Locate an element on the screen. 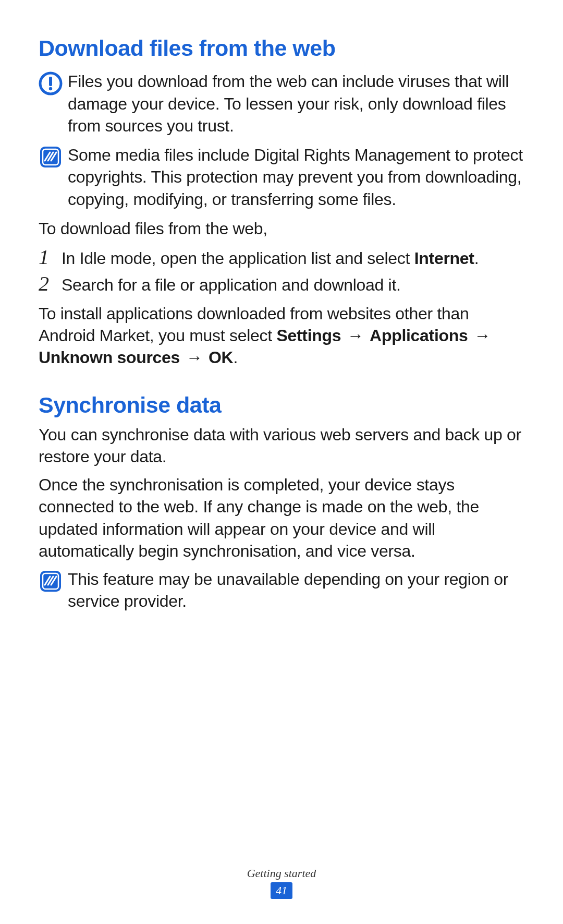 Image resolution: width=563 pixels, height=924 pixels. alert-icon is located at coordinates (51, 83).